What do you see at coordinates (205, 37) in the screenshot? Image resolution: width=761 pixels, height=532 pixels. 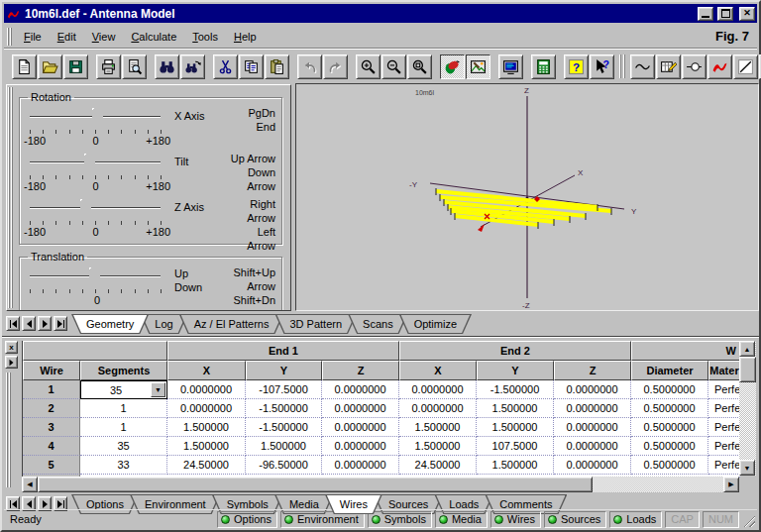 I see `menu-tools: Tools` at bounding box center [205, 37].